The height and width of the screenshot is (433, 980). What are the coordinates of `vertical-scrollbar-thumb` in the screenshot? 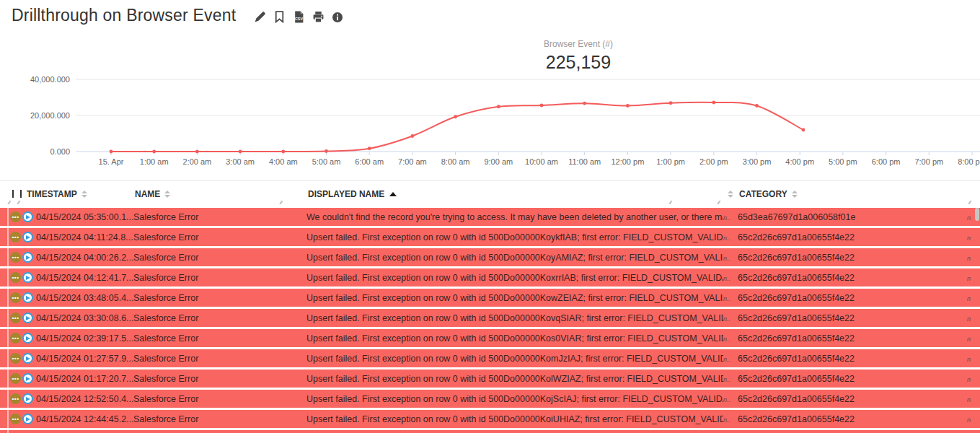 It's located at (977, 214).